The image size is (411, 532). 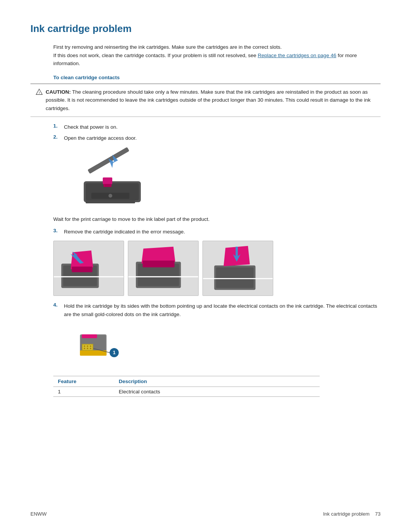 I want to click on table-header-feature: Feature, so click(x=84, y=382).